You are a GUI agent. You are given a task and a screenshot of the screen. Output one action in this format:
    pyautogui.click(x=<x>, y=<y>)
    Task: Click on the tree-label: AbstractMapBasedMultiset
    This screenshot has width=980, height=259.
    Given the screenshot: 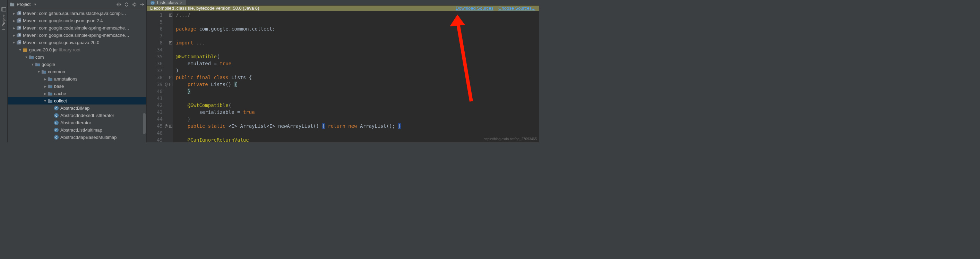 What is the action you would take?
    pyautogui.click(x=88, y=142)
    